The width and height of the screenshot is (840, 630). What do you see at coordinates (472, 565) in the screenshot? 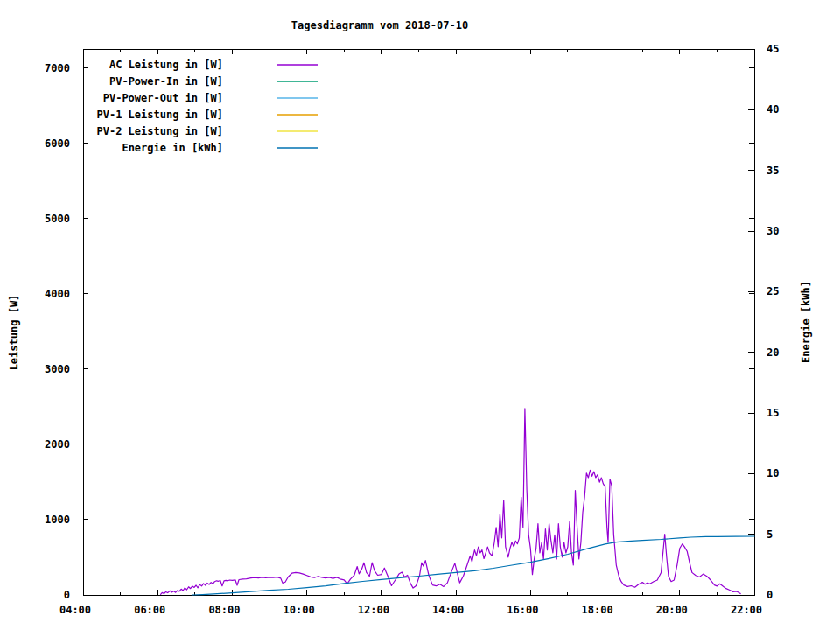
I see `series-energie` at bounding box center [472, 565].